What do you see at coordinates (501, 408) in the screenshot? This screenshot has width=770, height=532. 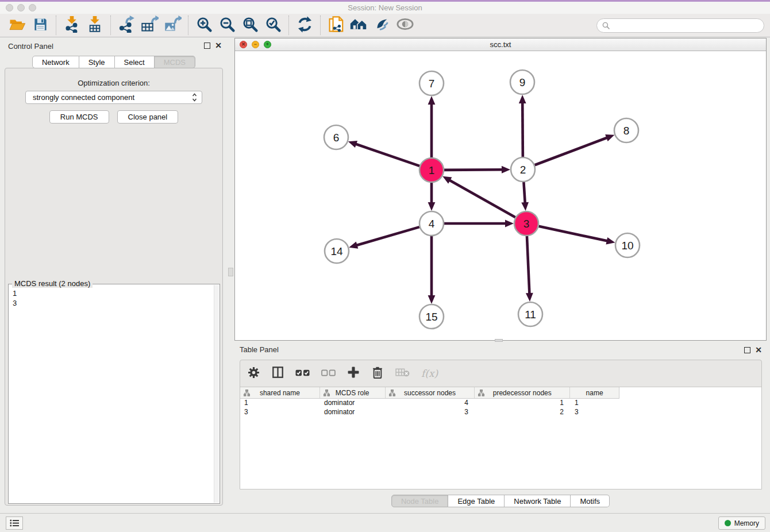 I see `table-body: 1dominator4113dominator323` at bounding box center [501, 408].